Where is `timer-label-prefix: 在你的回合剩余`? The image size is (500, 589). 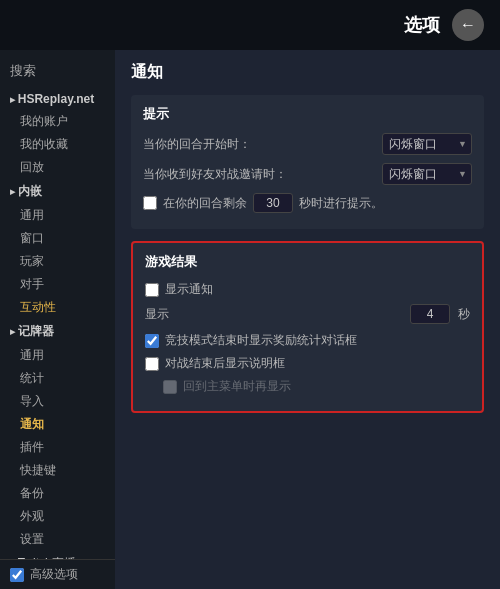
timer-label-prefix: 在你的回合剩余 is located at coordinates (205, 204).